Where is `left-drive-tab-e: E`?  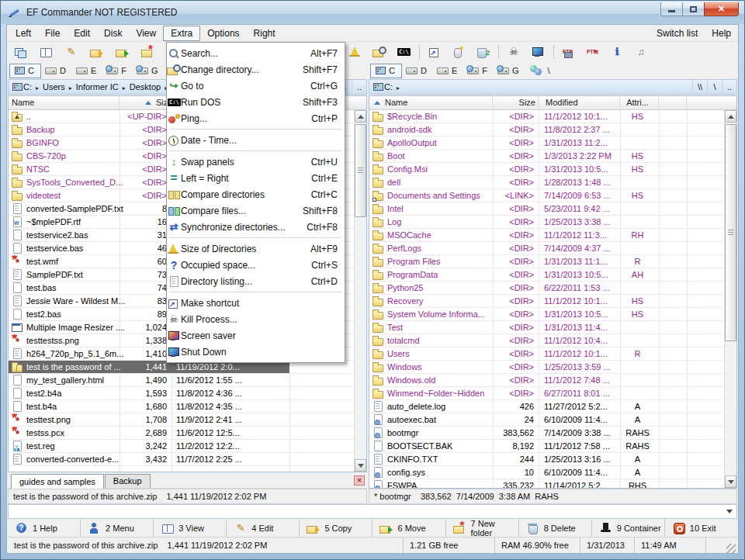 left-drive-tab-e: E is located at coordinates (87, 71).